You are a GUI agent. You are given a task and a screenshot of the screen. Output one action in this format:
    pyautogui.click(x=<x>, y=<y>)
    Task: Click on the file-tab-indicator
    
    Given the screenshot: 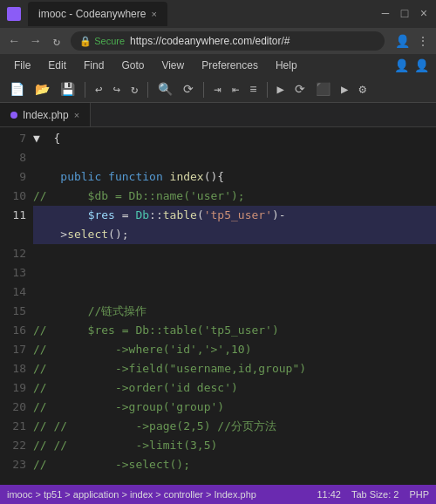 What is the action you would take?
    pyautogui.click(x=14, y=115)
    